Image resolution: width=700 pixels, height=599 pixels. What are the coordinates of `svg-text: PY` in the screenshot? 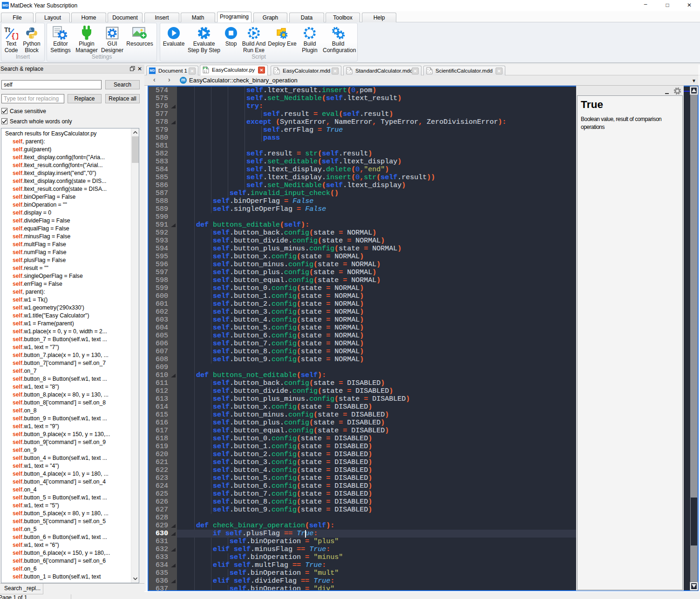 It's located at (206, 68).